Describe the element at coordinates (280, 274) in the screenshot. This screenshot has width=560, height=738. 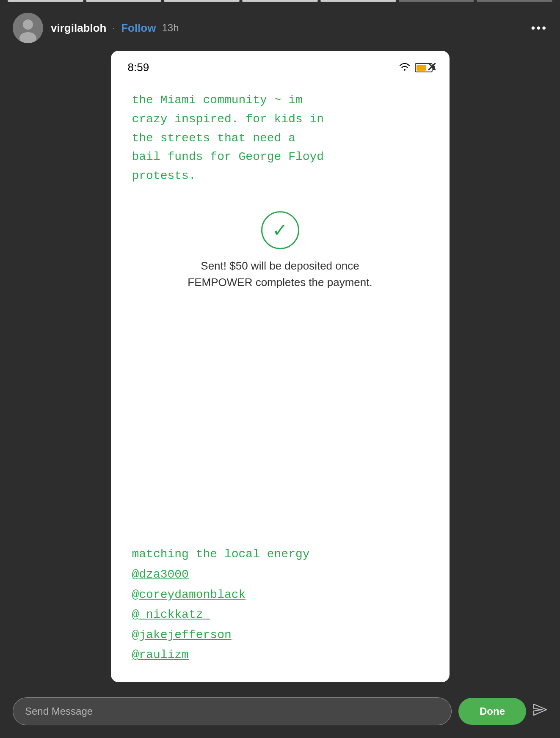
I see `sent-confirmation-text: Sent! $50 will be deposited onceFEMPOWER…` at that location.